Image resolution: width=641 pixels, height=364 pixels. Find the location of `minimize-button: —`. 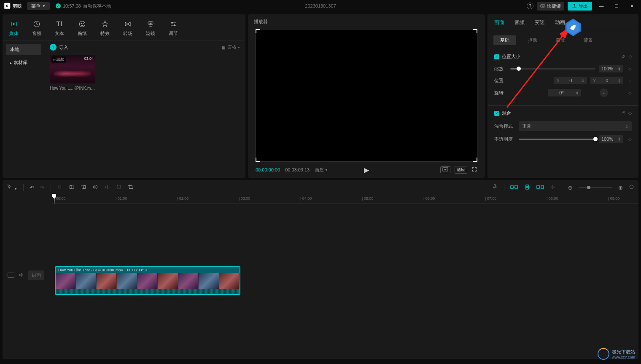

minimize-button: — is located at coordinates (601, 6).